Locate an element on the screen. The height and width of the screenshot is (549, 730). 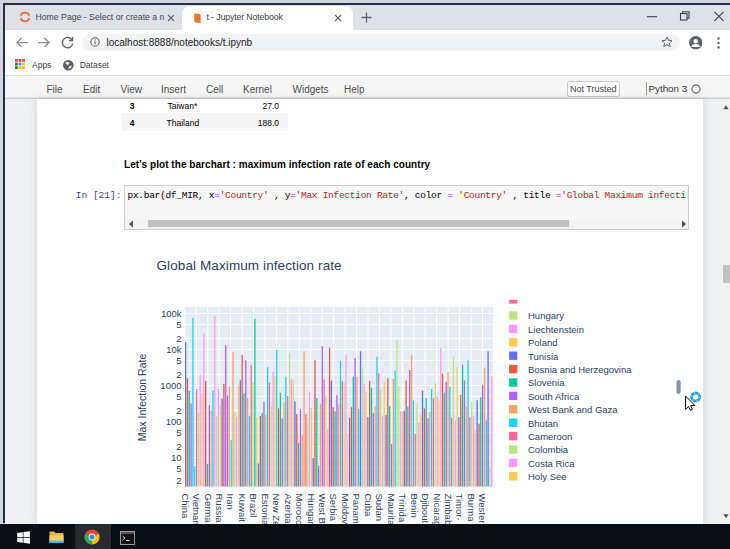
svg-text: Azerba is located at coordinates (288, 510).